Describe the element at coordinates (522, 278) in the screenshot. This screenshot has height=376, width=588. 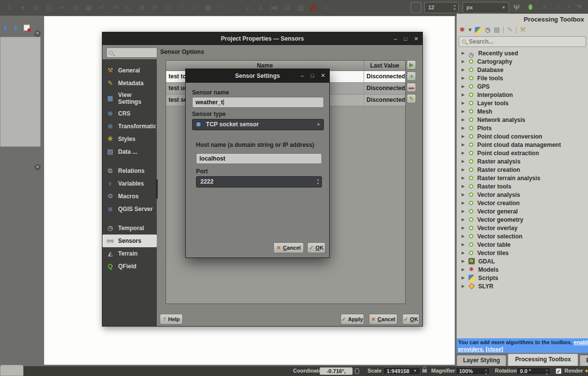
I see `toolbox-group-scripts: ▶Scripts` at that location.